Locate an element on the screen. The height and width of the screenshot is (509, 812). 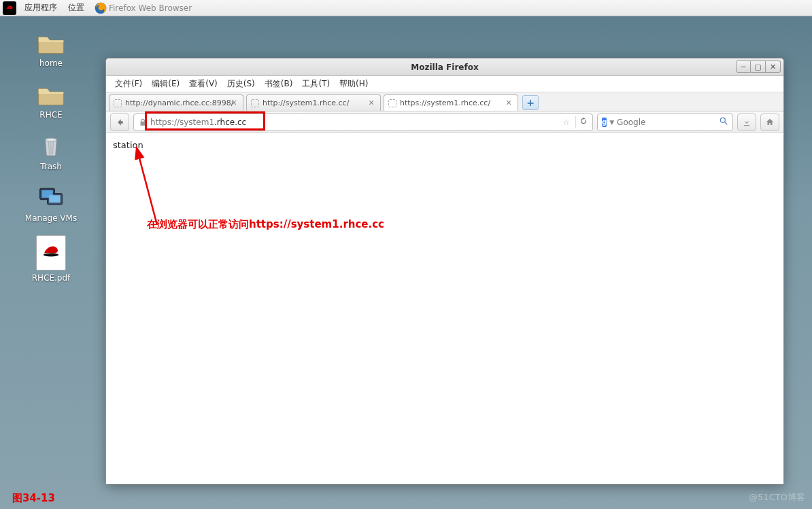
browser-tab-2: https://system1.rhce.cc/ ✕ is located at coordinates (451, 103).